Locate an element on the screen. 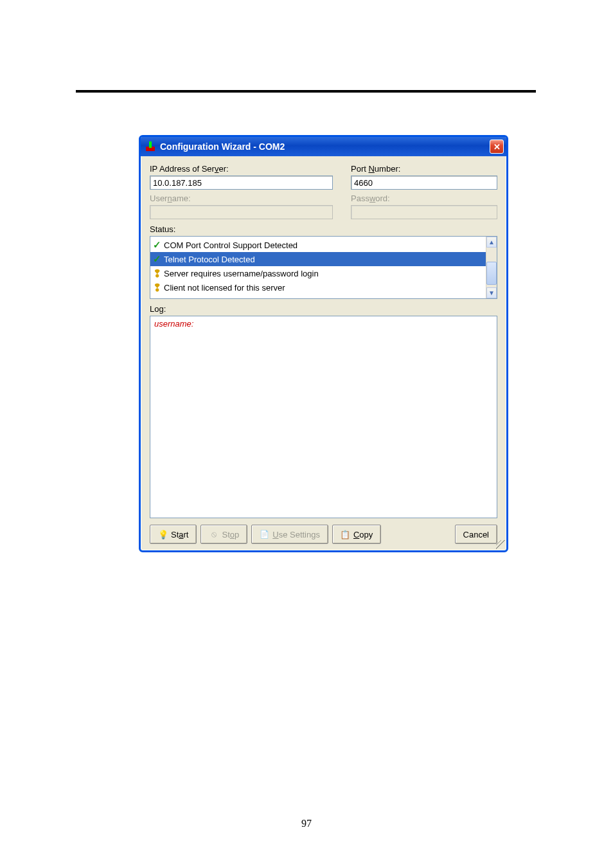 This screenshot has height=868, width=613. ip-address-input is located at coordinates (242, 183).